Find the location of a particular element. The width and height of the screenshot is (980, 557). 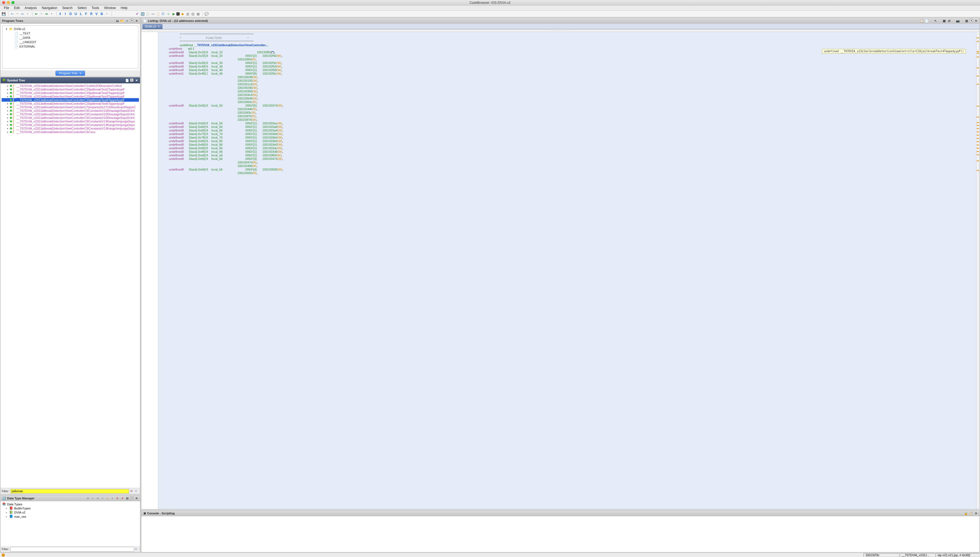

program-trees-body: ▾ 📁 DVIA-v2 📄__TEXT📄__DATA📄__LINKEDIT📄EX… is located at coordinates (70, 47).